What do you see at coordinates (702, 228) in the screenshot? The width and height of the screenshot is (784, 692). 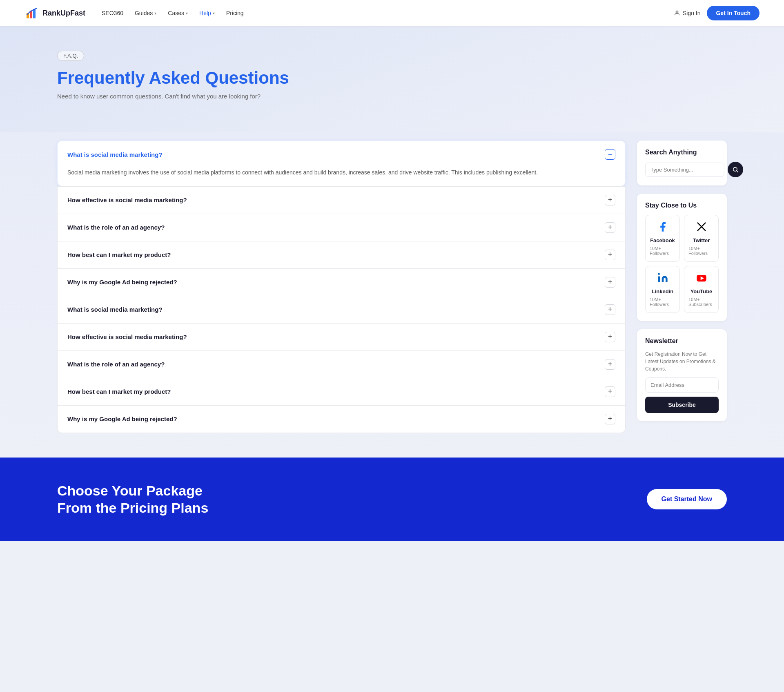 I see `twitter-icon` at bounding box center [702, 228].